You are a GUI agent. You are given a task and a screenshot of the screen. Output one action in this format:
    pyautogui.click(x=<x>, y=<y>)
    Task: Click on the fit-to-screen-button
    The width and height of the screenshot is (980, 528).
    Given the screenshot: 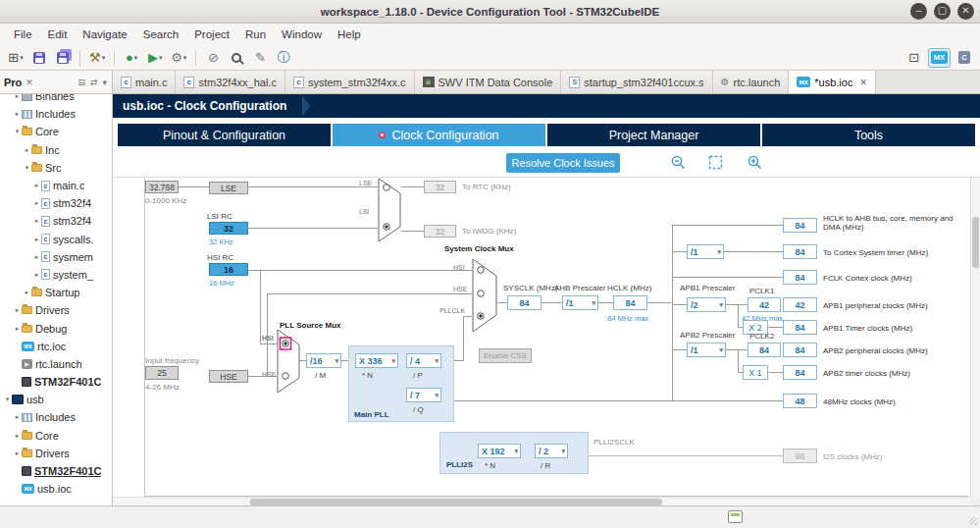 What is the action you would take?
    pyautogui.click(x=716, y=163)
    